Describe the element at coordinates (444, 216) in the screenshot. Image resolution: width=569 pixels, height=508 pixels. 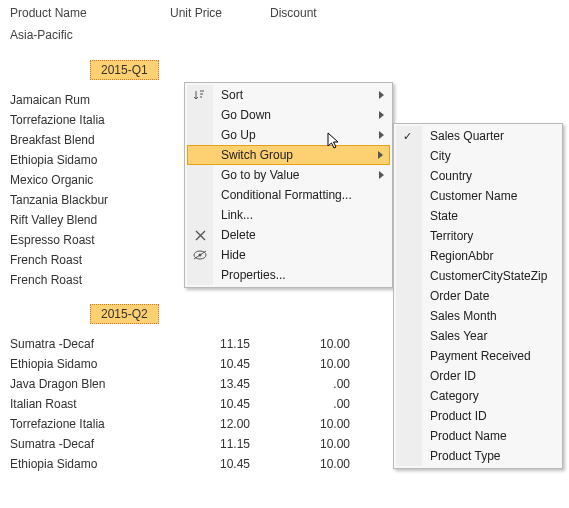
I see `submenu-item-label: State` at that location.